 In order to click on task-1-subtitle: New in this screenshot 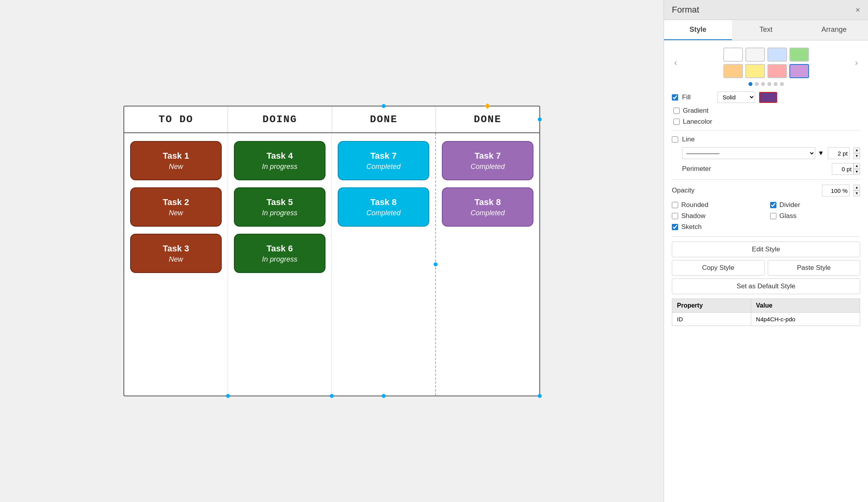, I will do `click(176, 167)`.